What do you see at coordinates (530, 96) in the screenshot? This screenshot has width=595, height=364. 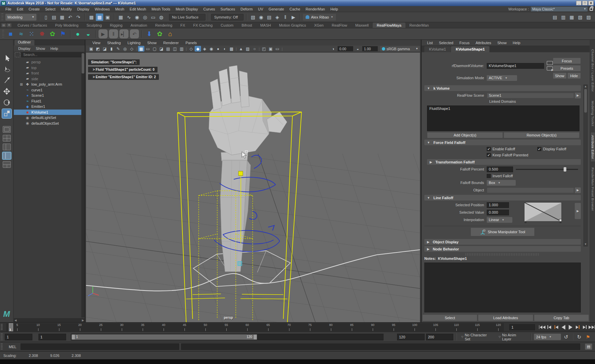 I see `realflow-scene-field: Scene1` at bounding box center [530, 96].